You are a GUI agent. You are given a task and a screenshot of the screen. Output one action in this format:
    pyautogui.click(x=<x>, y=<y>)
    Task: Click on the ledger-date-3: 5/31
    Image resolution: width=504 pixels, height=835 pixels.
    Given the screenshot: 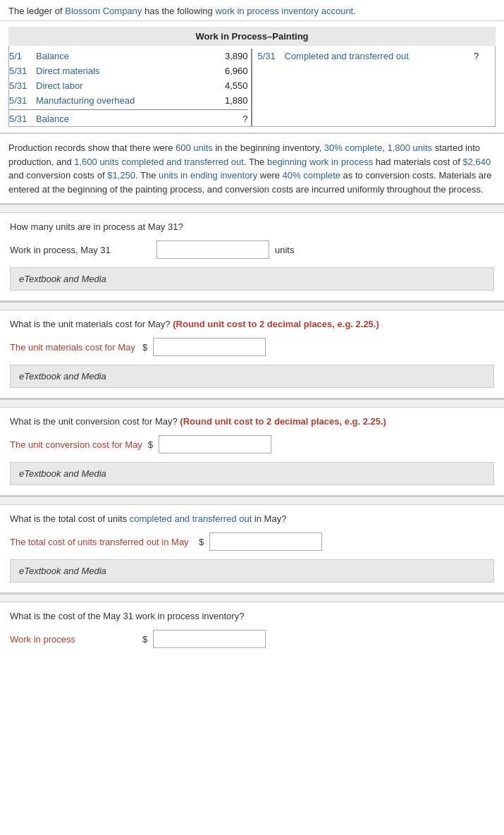 What is the action you would take?
    pyautogui.click(x=23, y=86)
    